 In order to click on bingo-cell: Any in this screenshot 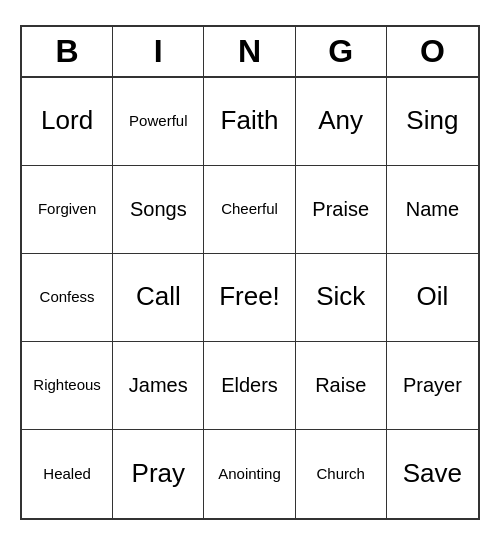, I will do `click(342, 122)`.